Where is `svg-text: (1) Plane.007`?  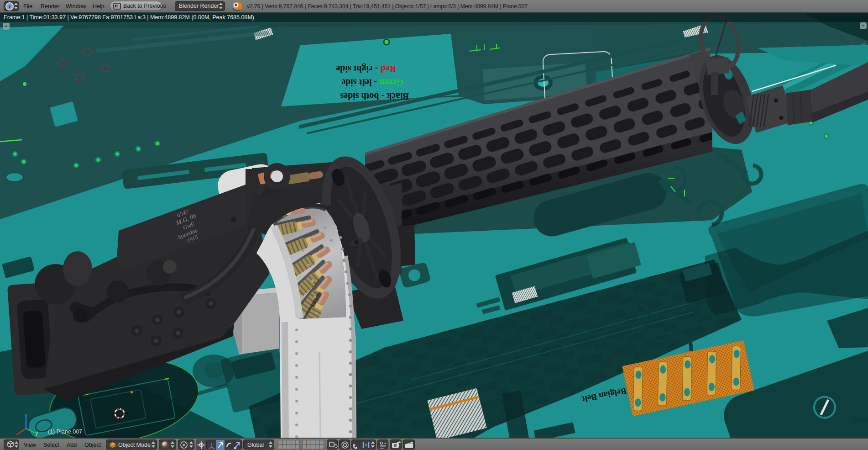 svg-text: (1) Plane.007 is located at coordinates (65, 432).